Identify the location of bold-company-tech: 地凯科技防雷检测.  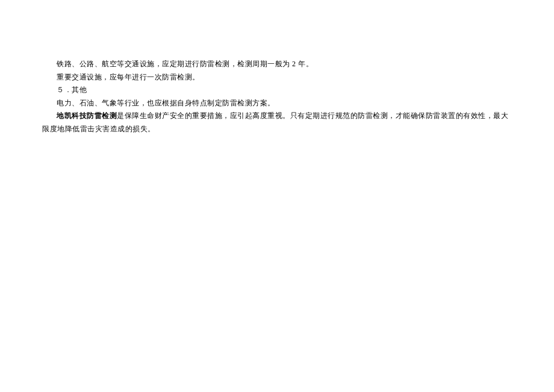
(87, 116).